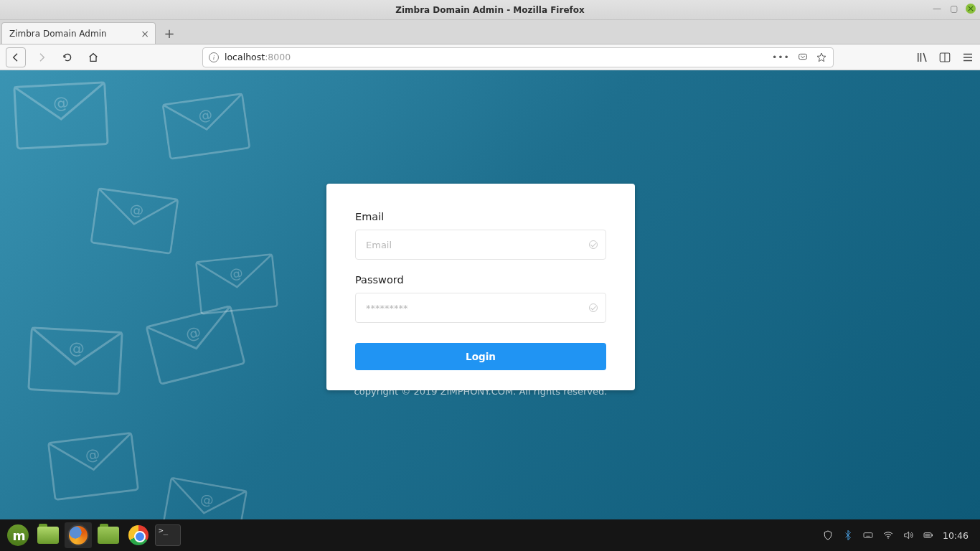 The image size is (980, 551). Describe the element at coordinates (245, 57) in the screenshot. I see `url-host: localhost` at that location.